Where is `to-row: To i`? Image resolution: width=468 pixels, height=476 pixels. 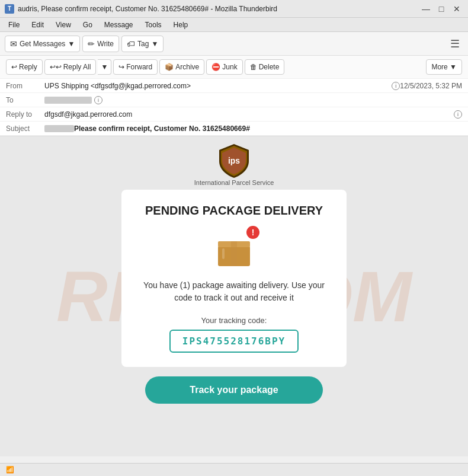
to-row: To i is located at coordinates (234, 100).